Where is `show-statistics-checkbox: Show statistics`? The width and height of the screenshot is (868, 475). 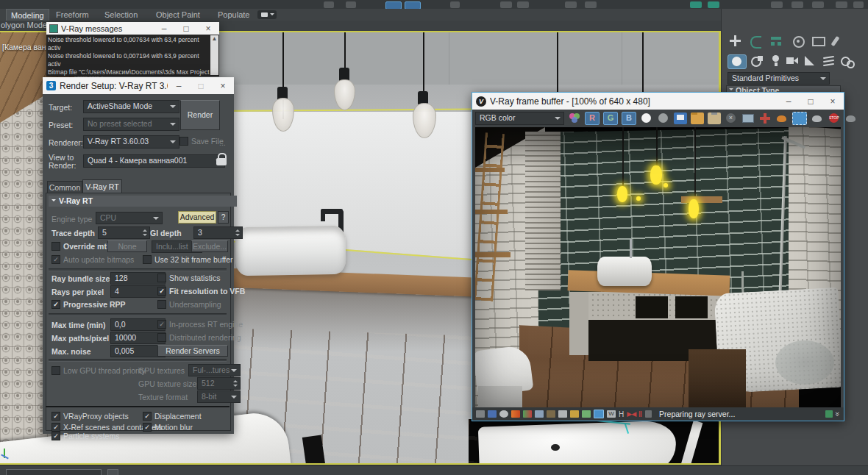 show-statistics-checkbox: Show statistics is located at coordinates (188, 278).